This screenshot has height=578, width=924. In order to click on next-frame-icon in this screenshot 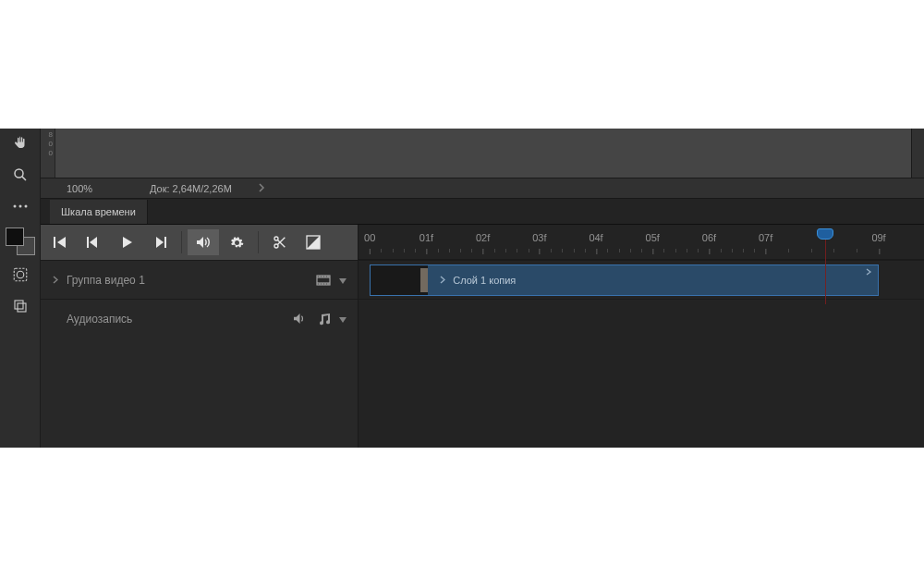, I will do `click(160, 242)`.